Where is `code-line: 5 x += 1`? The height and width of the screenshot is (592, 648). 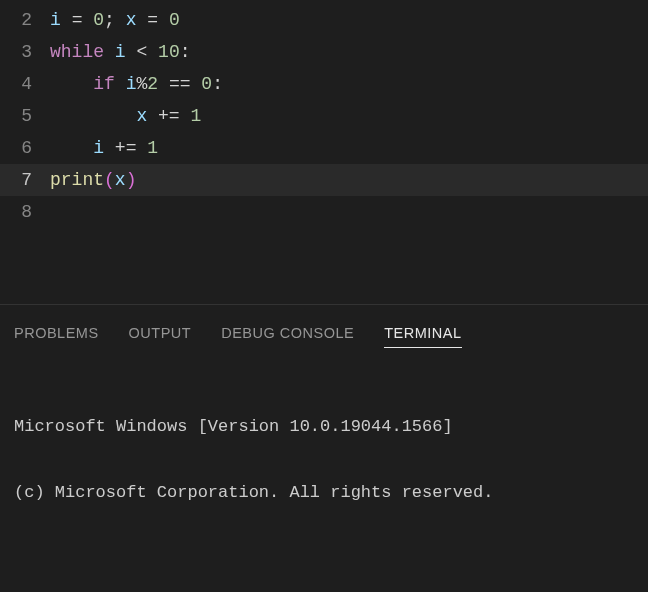 code-line: 5 x += 1 is located at coordinates (324, 116).